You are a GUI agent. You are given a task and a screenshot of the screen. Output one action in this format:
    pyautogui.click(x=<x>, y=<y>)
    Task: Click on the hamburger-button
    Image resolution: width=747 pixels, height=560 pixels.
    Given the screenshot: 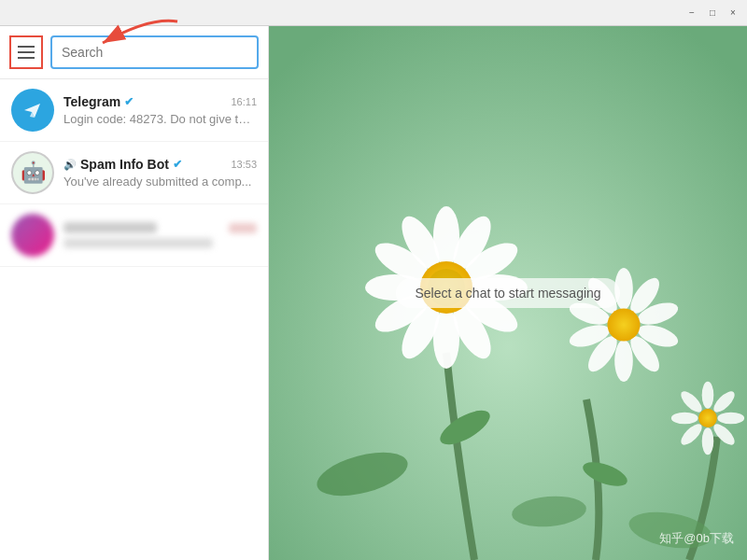 What is the action you would take?
    pyautogui.click(x=26, y=52)
    